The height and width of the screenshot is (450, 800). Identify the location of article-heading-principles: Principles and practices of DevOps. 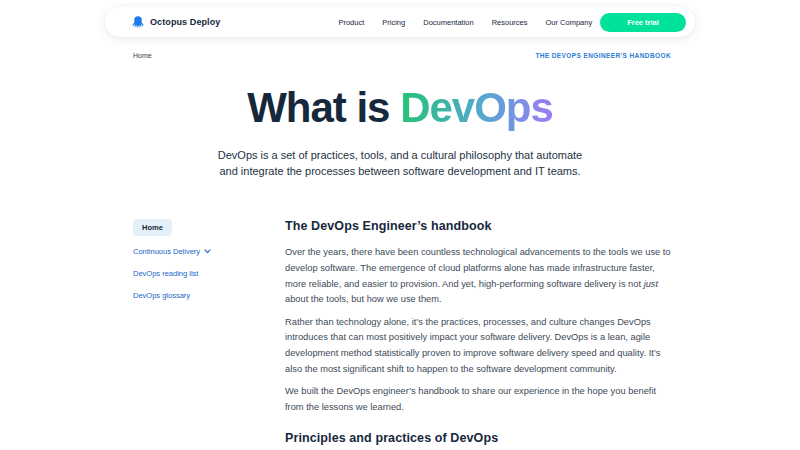
(478, 438).